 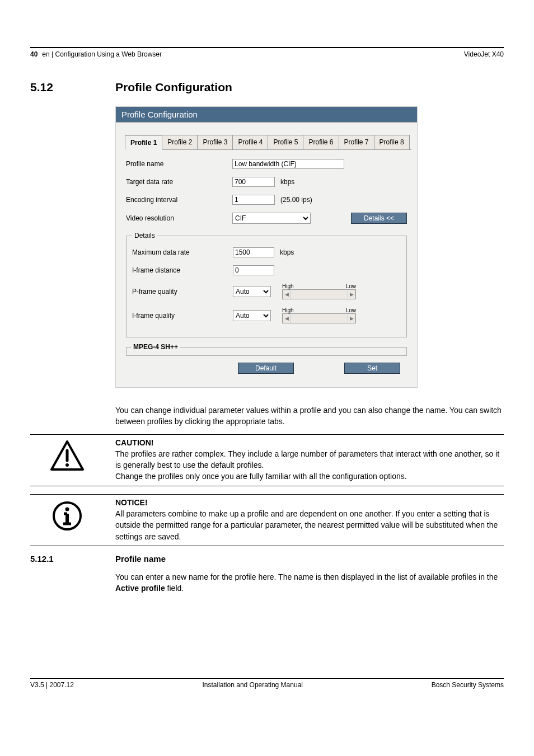 I want to click on set-button: Set, so click(x=372, y=368).